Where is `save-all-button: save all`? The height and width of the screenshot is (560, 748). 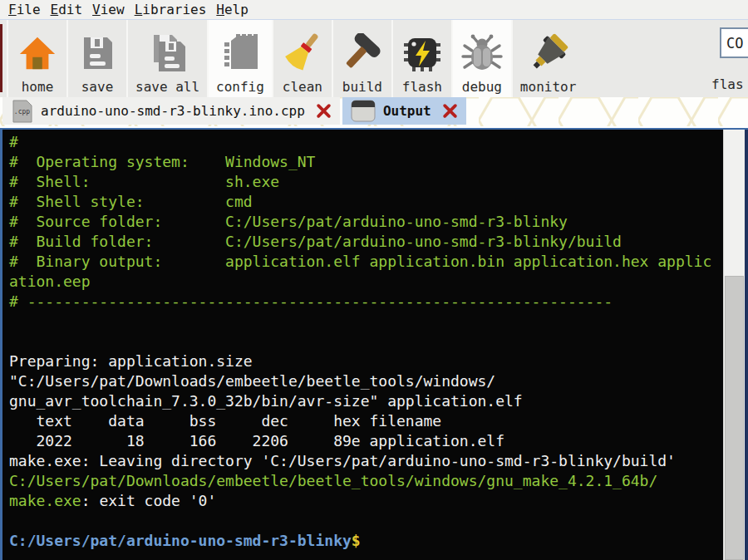 save-all-button: save all is located at coordinates (166, 58).